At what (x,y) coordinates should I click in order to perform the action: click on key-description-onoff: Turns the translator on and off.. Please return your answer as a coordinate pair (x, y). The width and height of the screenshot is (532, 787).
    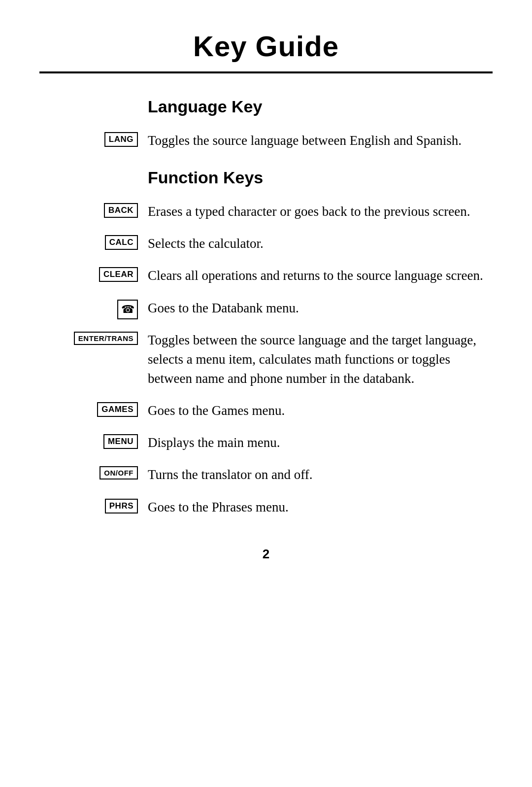
    Looking at the image, I should click on (320, 475).